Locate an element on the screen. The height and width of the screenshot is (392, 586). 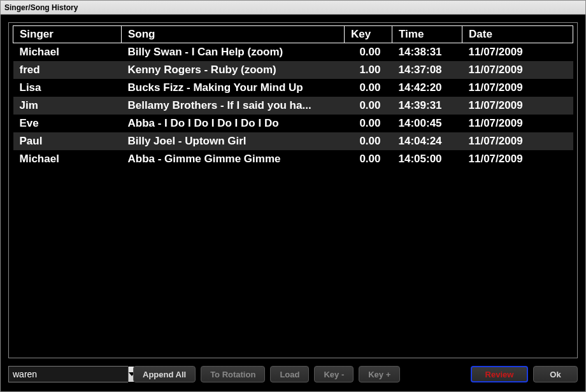
col-header-date: Date is located at coordinates (518, 34).